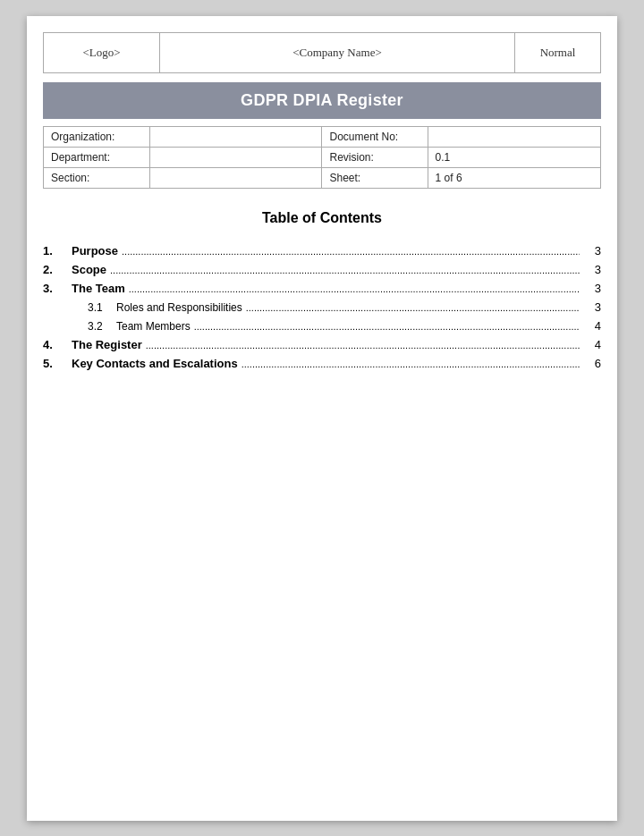 Image resolution: width=644 pixels, height=836 pixels. I want to click on logo-label: <Logo>, so click(101, 53).